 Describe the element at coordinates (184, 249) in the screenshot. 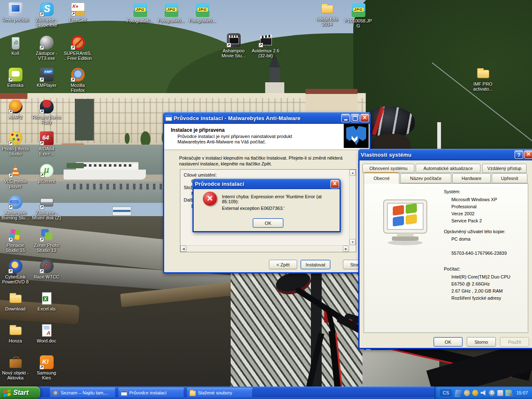

I see `scroll-left-icon` at that location.